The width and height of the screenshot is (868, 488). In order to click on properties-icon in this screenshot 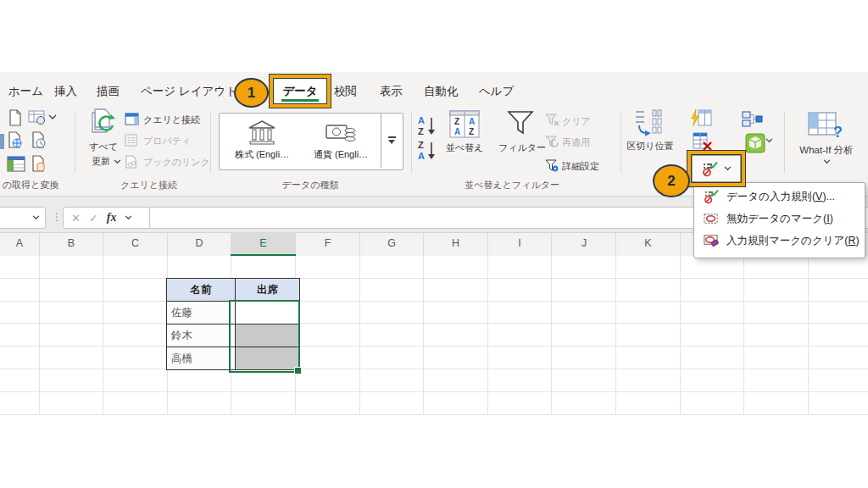, I will do `click(131, 141)`.